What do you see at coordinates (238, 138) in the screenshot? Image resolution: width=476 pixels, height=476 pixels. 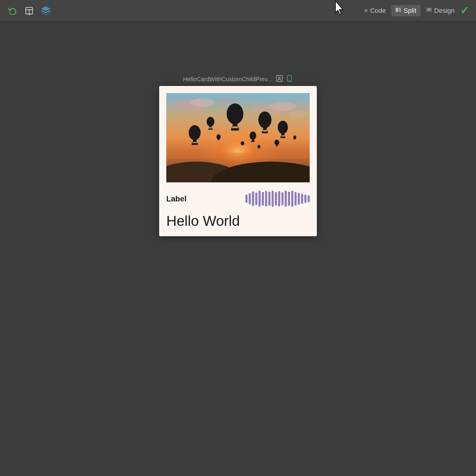 I see `card-image-container` at bounding box center [238, 138].